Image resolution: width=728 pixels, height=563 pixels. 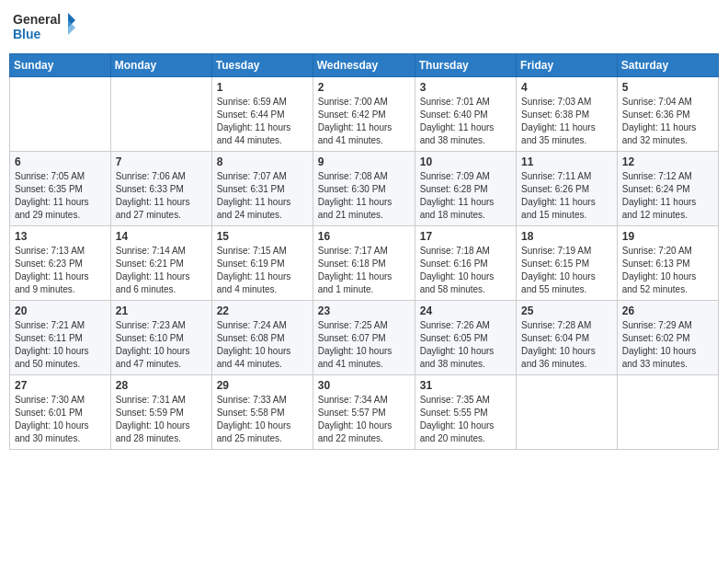 I want to click on day-number: 18, so click(x=566, y=236).